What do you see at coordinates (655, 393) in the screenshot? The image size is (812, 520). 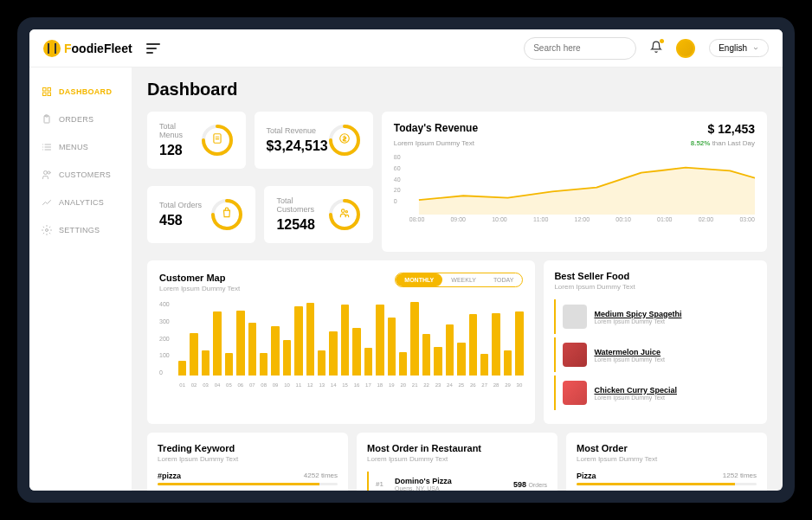 I see `best-seller-item: Chicken Curry SpecialLorem Ipsum Dummy T…` at bounding box center [655, 393].